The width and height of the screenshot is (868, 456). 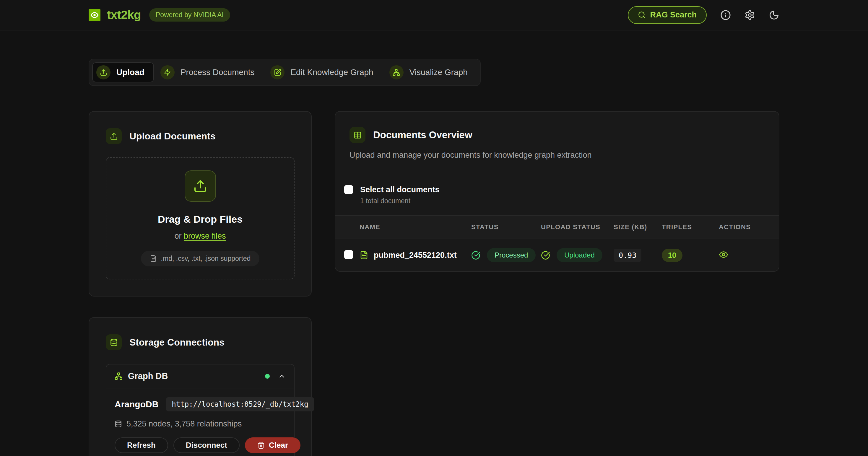 What do you see at coordinates (167, 72) in the screenshot?
I see `zap-icon` at bounding box center [167, 72].